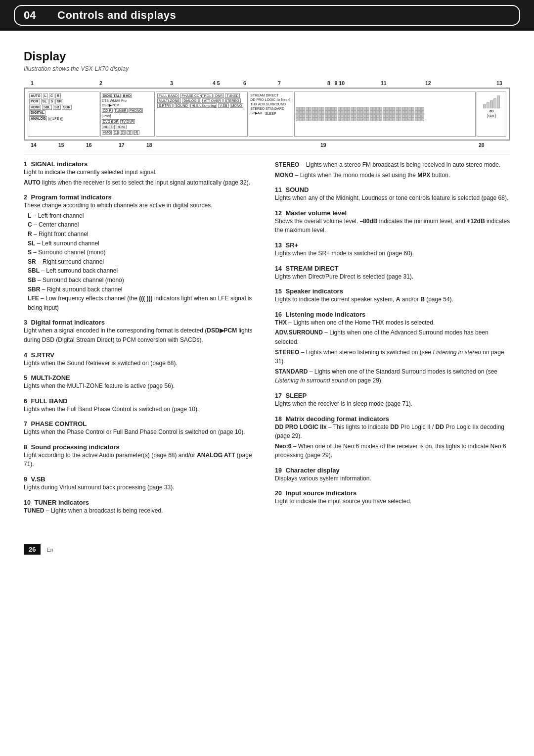 The height and width of the screenshot is (756, 534). What do you see at coordinates (108, 127) in the screenshot?
I see `tag-video: VIDEO` at bounding box center [108, 127].